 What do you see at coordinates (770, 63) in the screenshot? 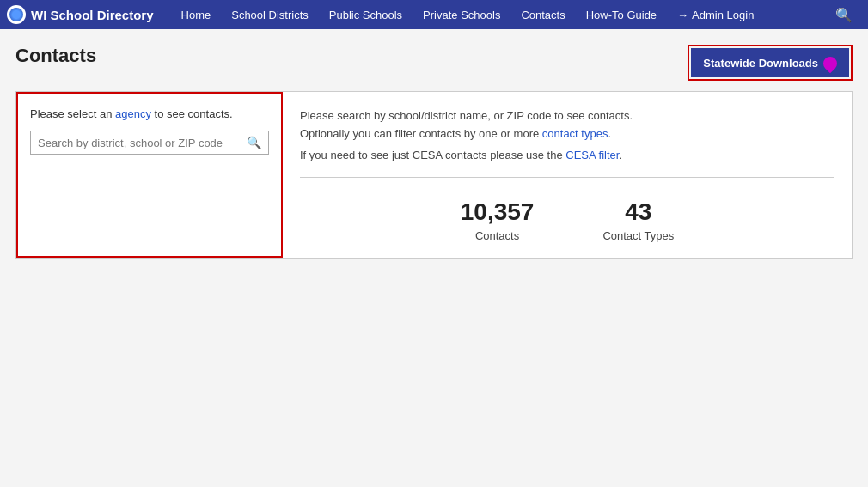
I see `statewide-downloads-button: Statewide Downloads` at bounding box center [770, 63].